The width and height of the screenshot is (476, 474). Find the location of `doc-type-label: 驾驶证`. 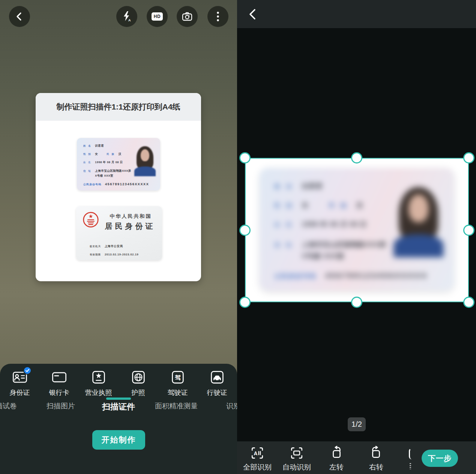

doc-type-label: 驾驶证 is located at coordinates (178, 393).